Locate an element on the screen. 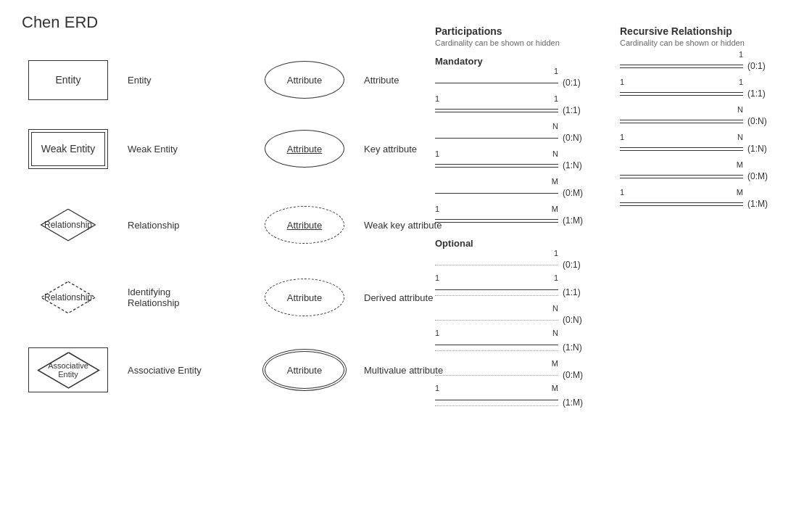  opt-cardinality-1-n: (1:N) is located at coordinates (579, 347).